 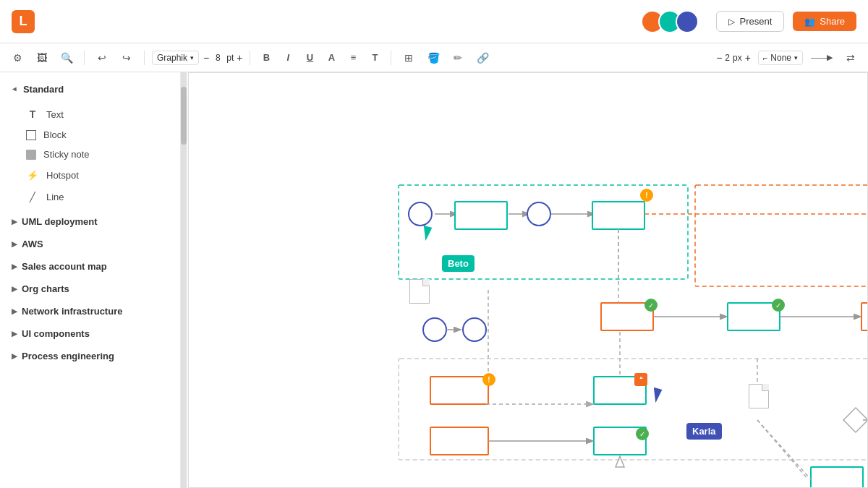 I want to click on sidebar-item-block: Block, so click(x=90, y=134).